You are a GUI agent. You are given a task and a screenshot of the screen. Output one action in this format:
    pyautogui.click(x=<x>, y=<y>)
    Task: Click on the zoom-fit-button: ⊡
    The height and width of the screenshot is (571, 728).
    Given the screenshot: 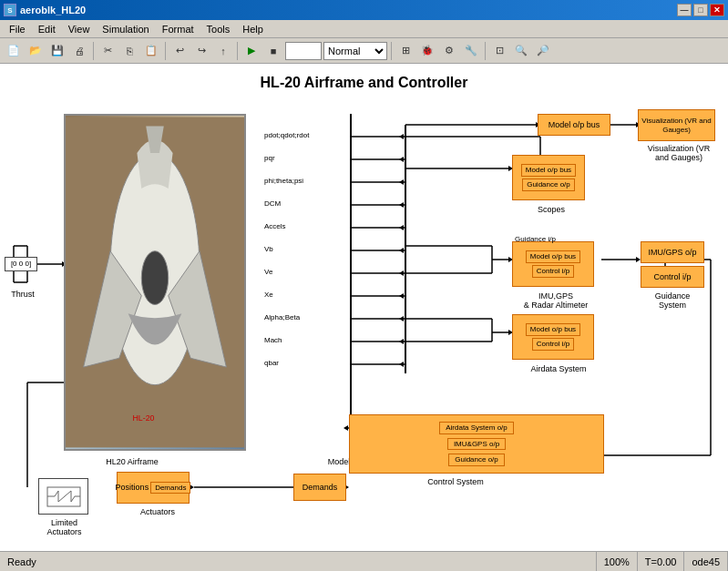 What is the action you would take?
    pyautogui.click(x=499, y=51)
    